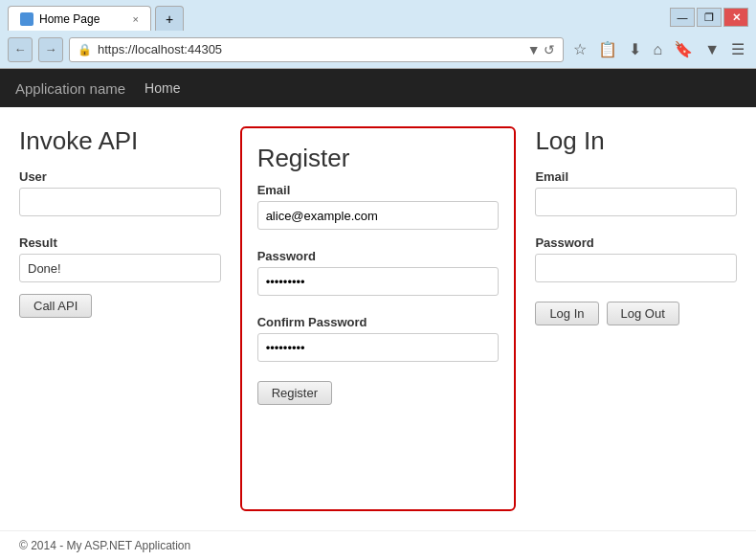  Describe the element at coordinates (121, 199) in the screenshot. I see `user-field-group: User` at that location.